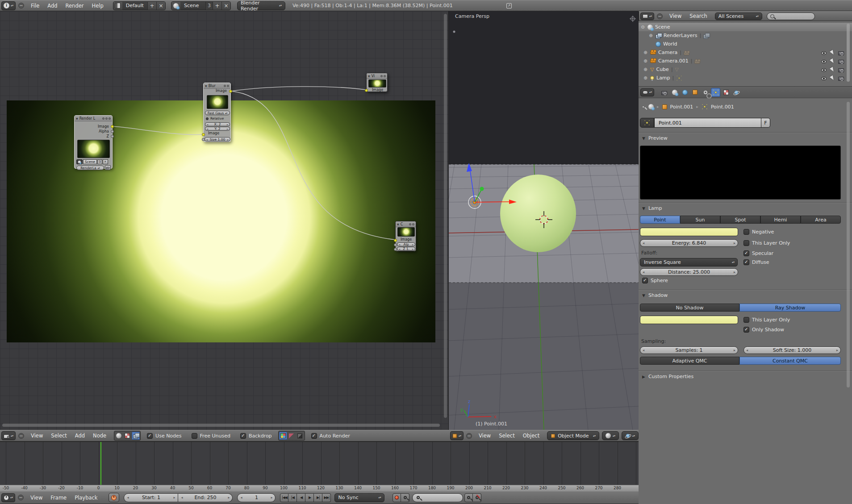  Describe the element at coordinates (405, 236) in the screenshot. I see `node-composite: ▼C Image ◂Alp▸ ◂Z 1.▸` at that location.